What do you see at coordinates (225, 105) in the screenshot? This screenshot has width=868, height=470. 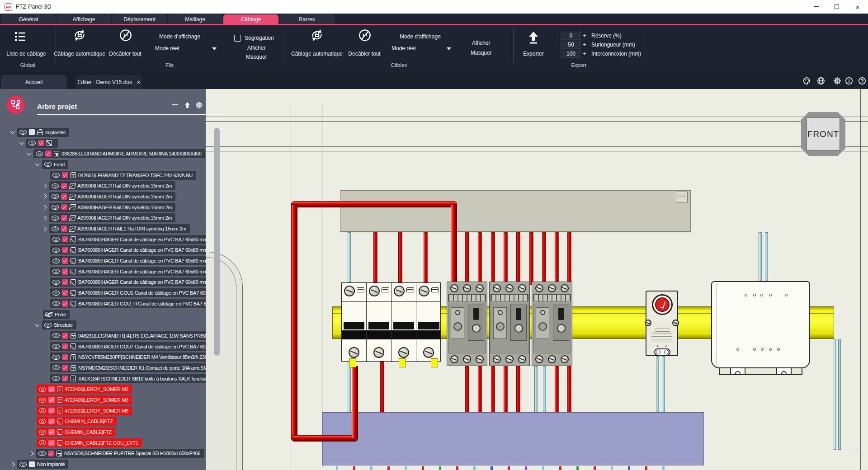 I see `split-panel-icon` at bounding box center [225, 105].